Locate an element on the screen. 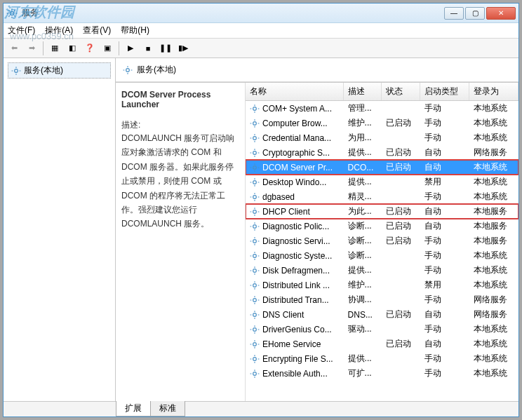  menu-view: 查看(V) is located at coordinates (97, 31).